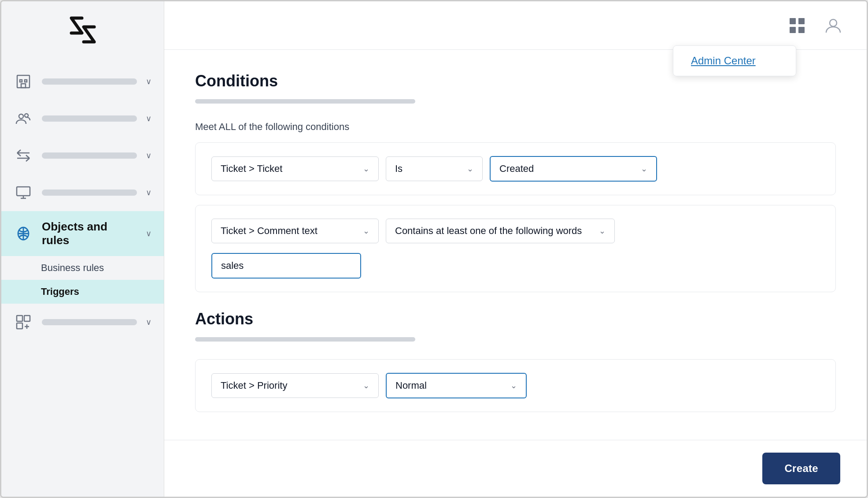 The width and height of the screenshot is (868, 498). Describe the element at coordinates (23, 119) in the screenshot. I see `people-icon` at that location.